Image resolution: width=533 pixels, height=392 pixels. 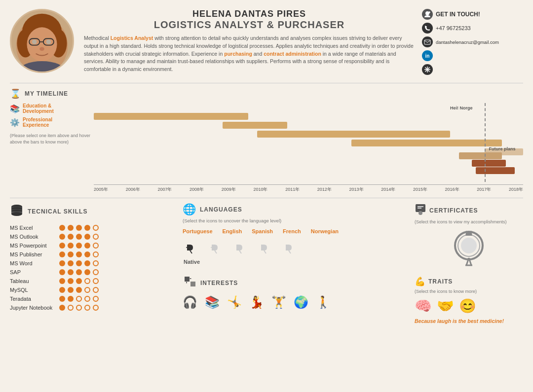 What do you see at coordinates (264, 248) in the screenshot?
I see `french-speaker-icon` at bounding box center [264, 248].